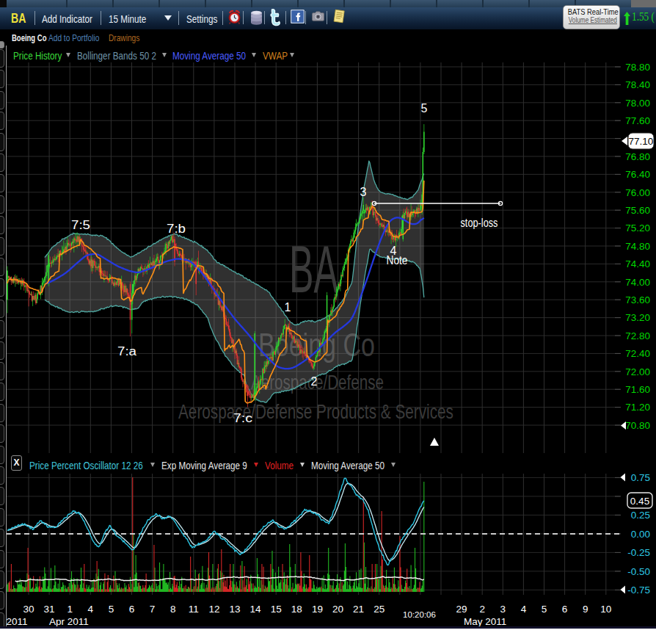 The height and width of the screenshot is (644, 656). Describe the element at coordinates (70, 609) in the screenshot. I see `svg-text: 1` at that location.